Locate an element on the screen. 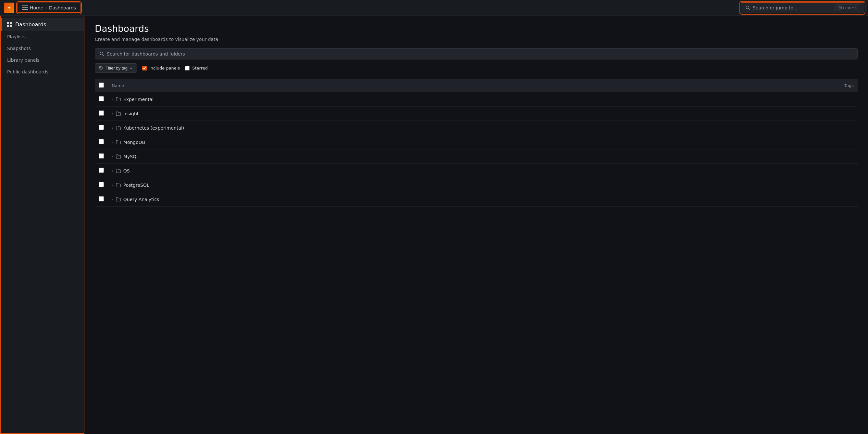 The width and height of the screenshot is (868, 434). row-expand-icon-1: › is located at coordinates (113, 114).